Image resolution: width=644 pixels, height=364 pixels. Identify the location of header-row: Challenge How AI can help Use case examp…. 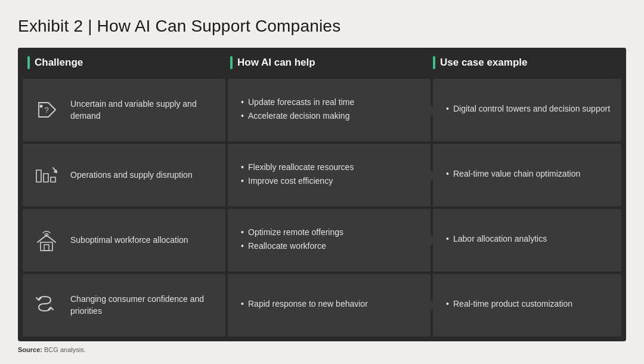
(322, 62).